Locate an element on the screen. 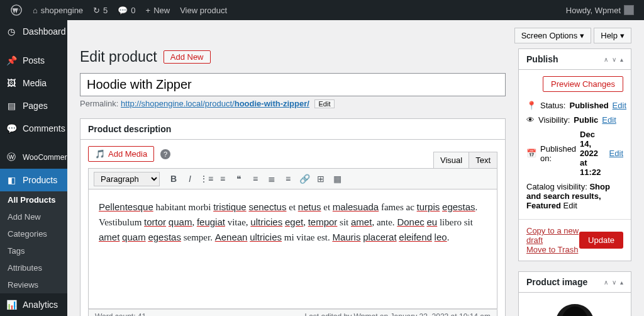 This screenshot has height=316, width=644. plus-icon: + is located at coordinates (148, 10).